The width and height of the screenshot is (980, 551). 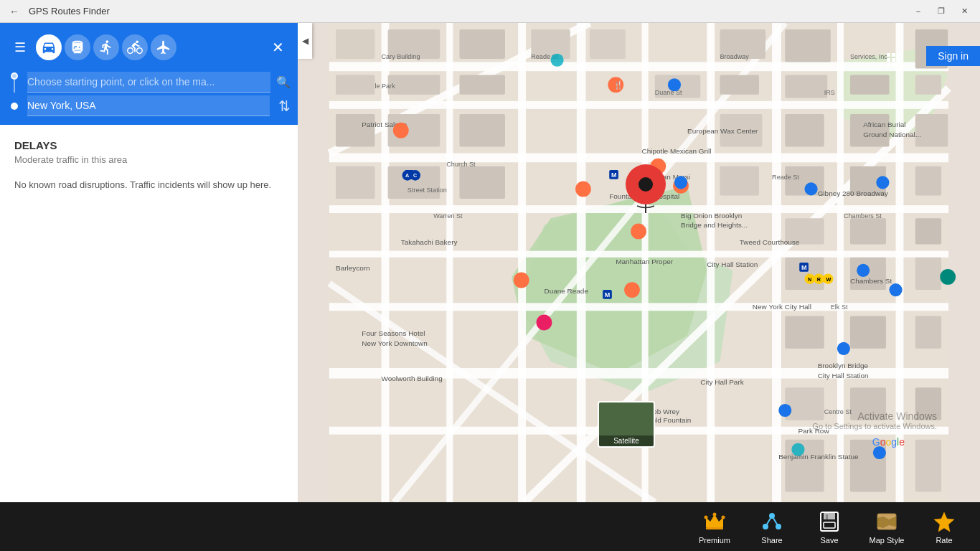 What do you see at coordinates (14, 11) in the screenshot?
I see `back-button: ←` at bounding box center [14, 11].